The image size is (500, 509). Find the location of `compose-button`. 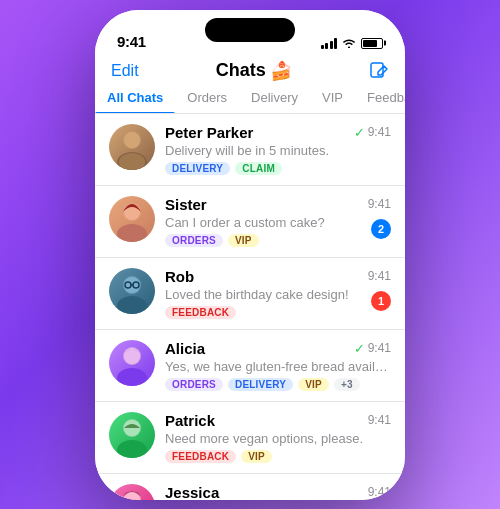

compose-button is located at coordinates (379, 71).